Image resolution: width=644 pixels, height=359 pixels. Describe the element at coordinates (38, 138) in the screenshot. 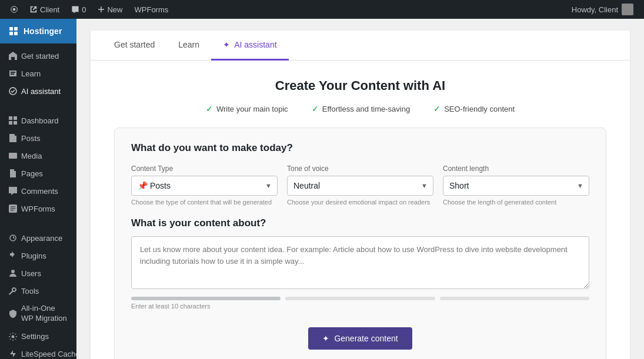

I see `sidebar-item-posts: Posts` at that location.